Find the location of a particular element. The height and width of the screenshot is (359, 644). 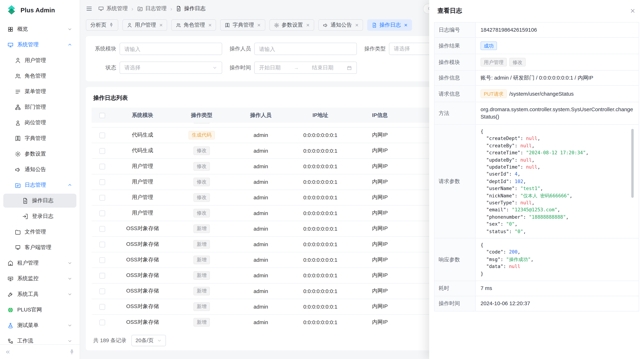

drawer-header: 查看日志 is located at coordinates (536, 10).